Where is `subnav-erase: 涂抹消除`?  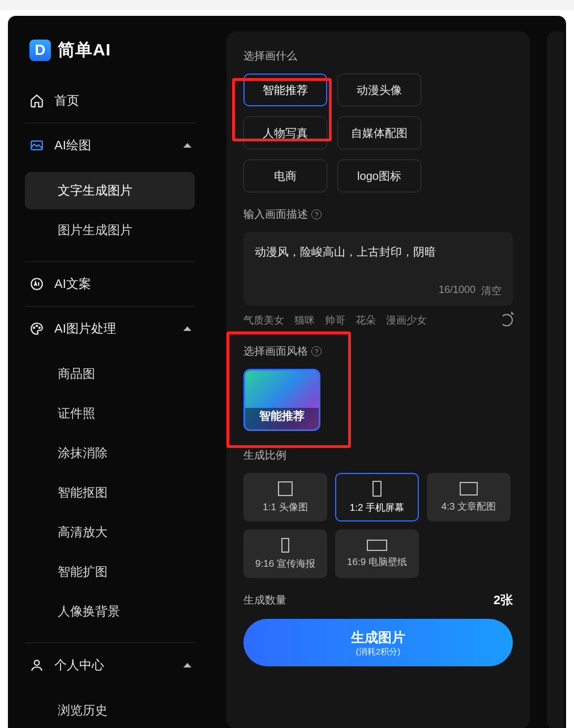 subnav-erase: 涂抹消除 is located at coordinates (110, 453).